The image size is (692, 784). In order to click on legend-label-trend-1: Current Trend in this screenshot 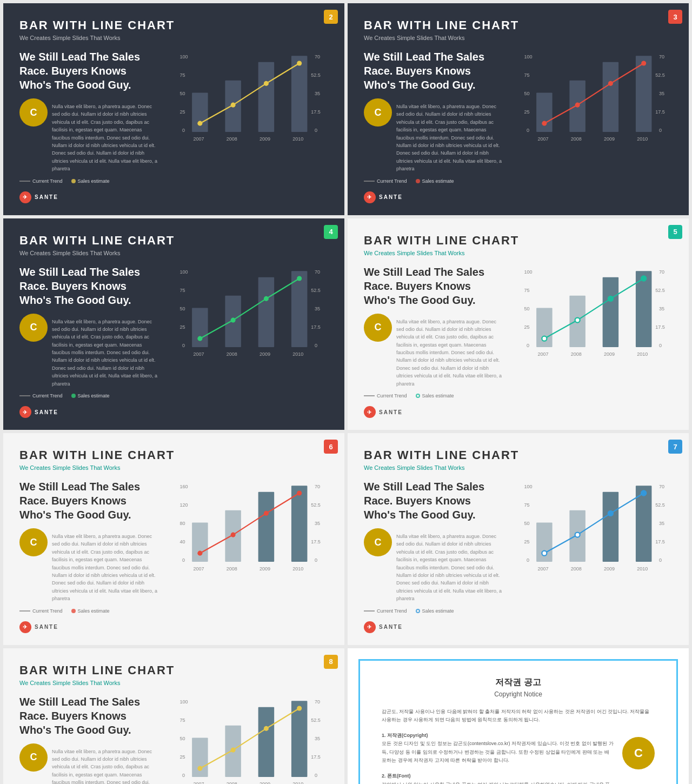, I will do `click(48, 181)`.